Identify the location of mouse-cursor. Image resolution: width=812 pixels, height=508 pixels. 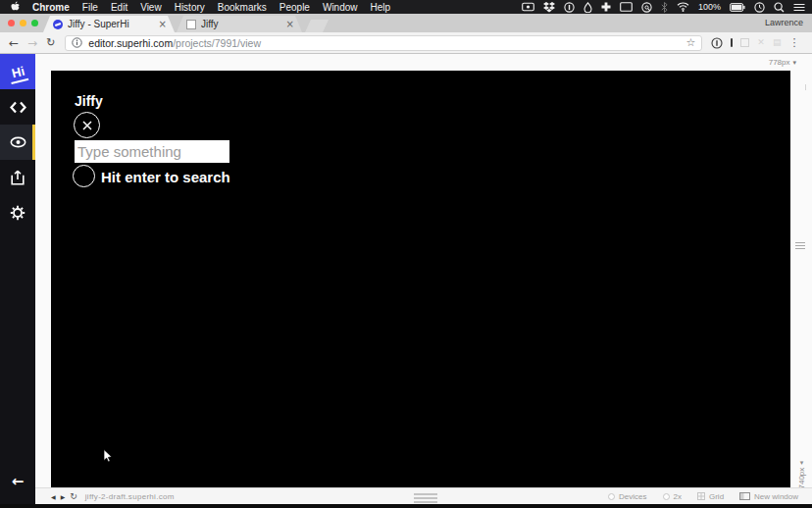
(108, 456).